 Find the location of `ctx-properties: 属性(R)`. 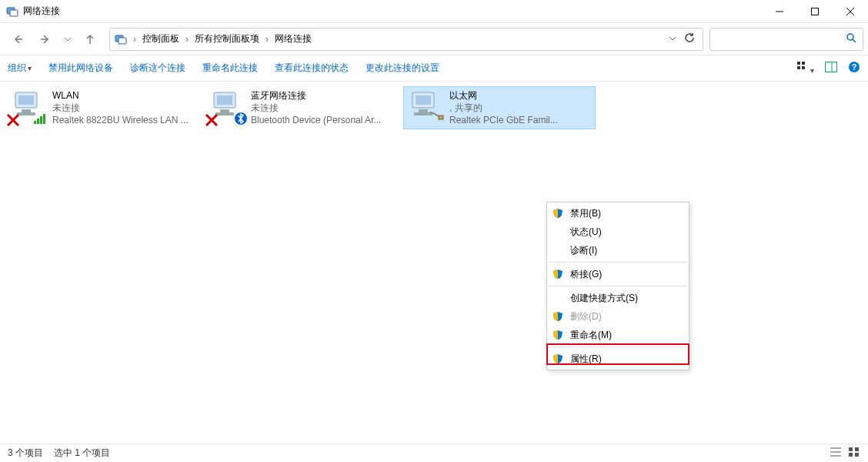

ctx-properties: 属性(R) is located at coordinates (618, 359).